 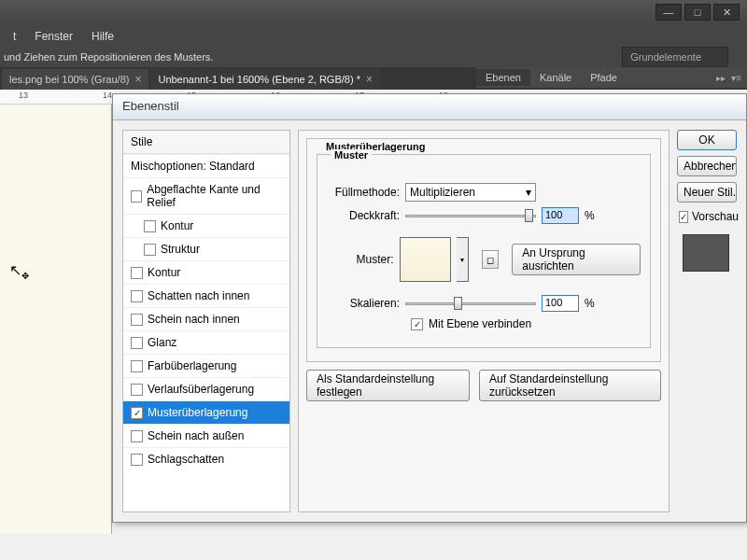 What do you see at coordinates (698, 12) in the screenshot?
I see `maximize-button: □` at bounding box center [698, 12].